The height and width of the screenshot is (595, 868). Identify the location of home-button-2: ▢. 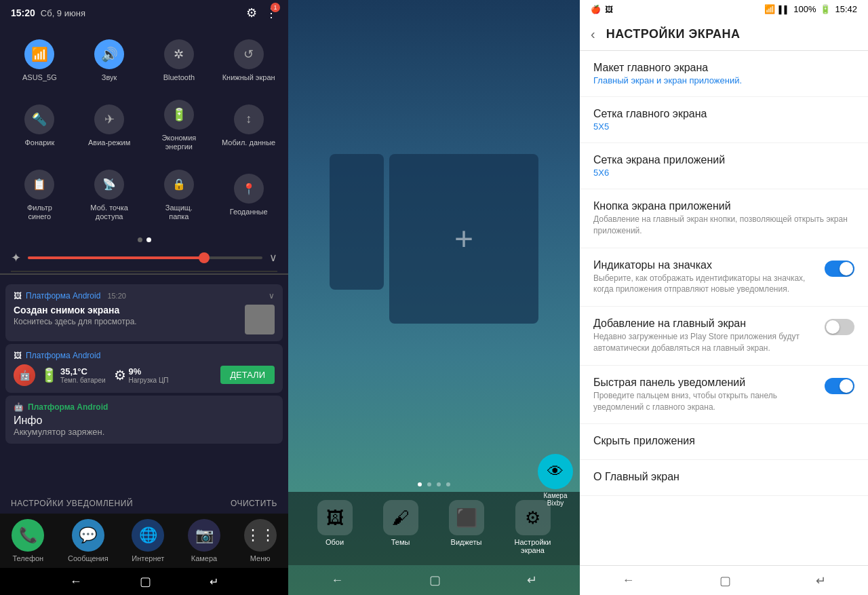
(435, 580).